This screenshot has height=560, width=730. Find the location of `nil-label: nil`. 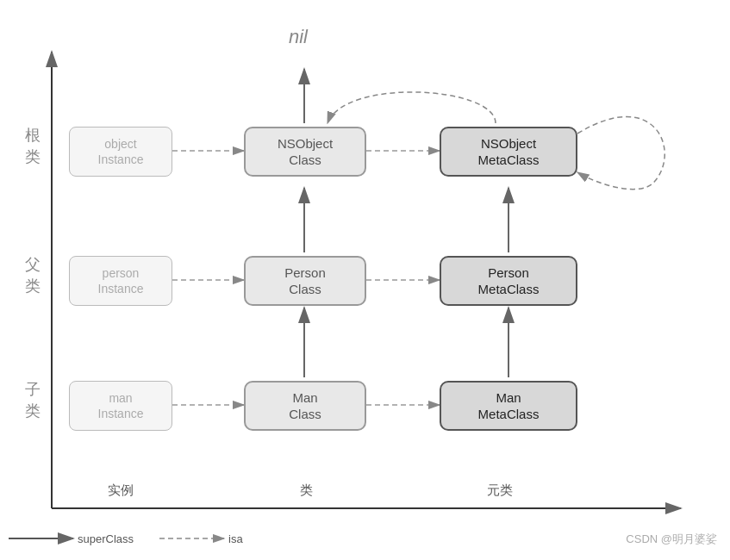

nil-label: nil is located at coordinates (298, 37).